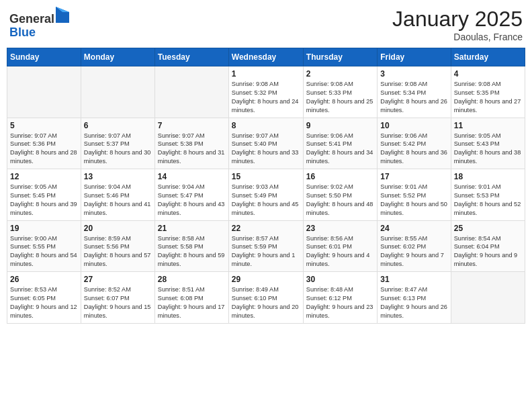 Image resolution: width=532 pixels, height=411 pixels. What do you see at coordinates (266, 144) in the screenshot?
I see `calendar-week-row: 5Sunrise: 9:07 AMSunset: 5:36 PMDaylight…` at bounding box center [266, 144].